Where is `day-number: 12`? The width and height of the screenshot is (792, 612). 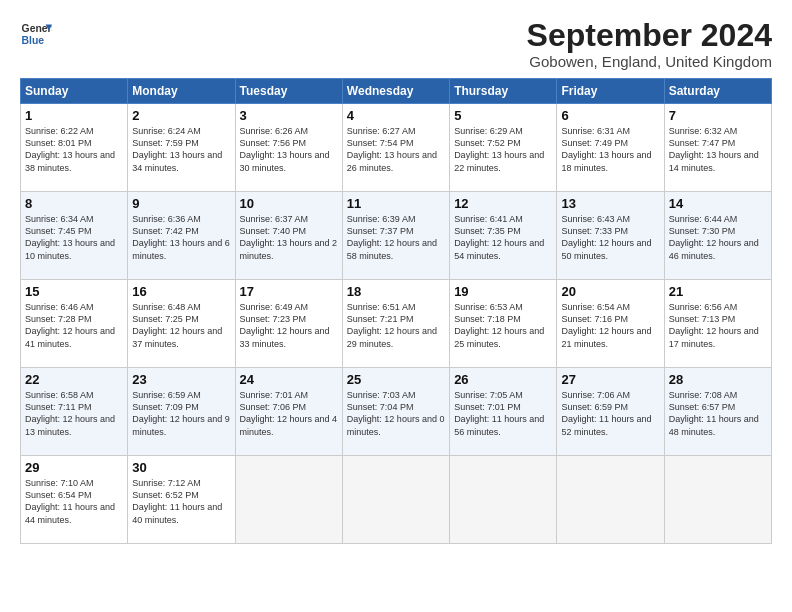
day-number: 12 is located at coordinates (503, 204).